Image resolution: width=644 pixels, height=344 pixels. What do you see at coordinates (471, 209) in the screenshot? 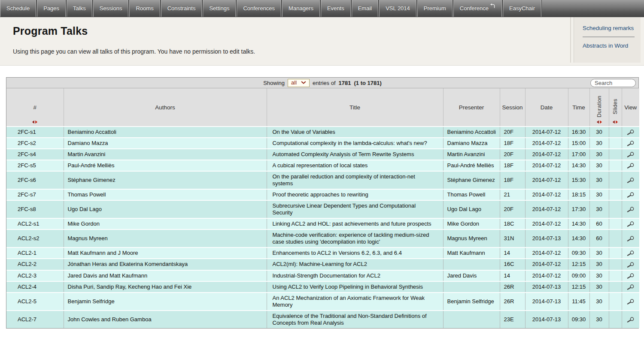
I see `cell-presenter: Ugo Dal Lago` at bounding box center [471, 209].